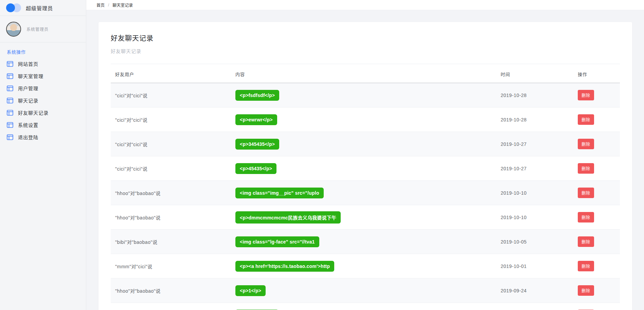  I want to click on app-logo-icon, so click(14, 8).